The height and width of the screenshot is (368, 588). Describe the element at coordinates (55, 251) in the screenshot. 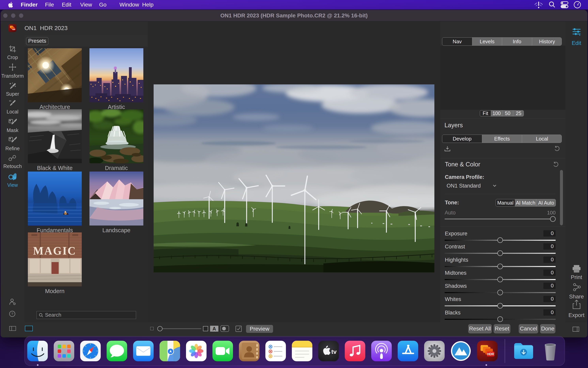

I see `svg-text: MAGIC` at that location.